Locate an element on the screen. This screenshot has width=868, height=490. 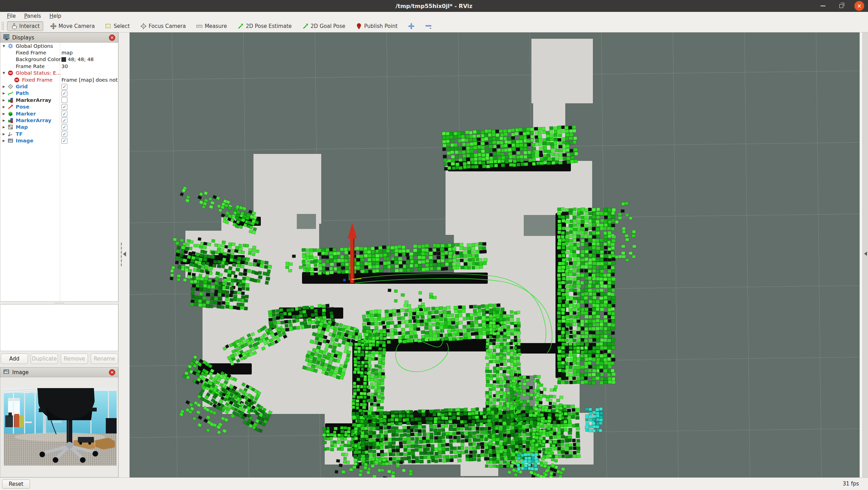
row-label: TF is located at coordinates (19, 134).